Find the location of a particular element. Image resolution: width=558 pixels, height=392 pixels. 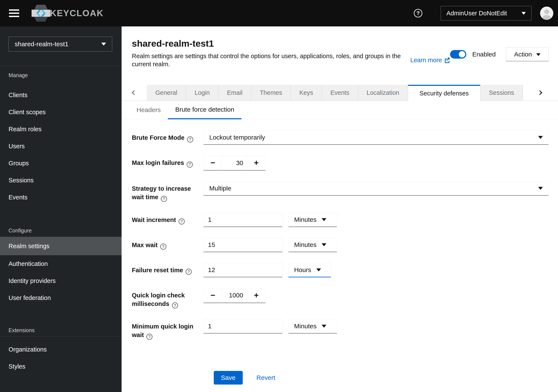

nav-section-configure: Configure Realm settings Authentication … is located at coordinates (61, 267).